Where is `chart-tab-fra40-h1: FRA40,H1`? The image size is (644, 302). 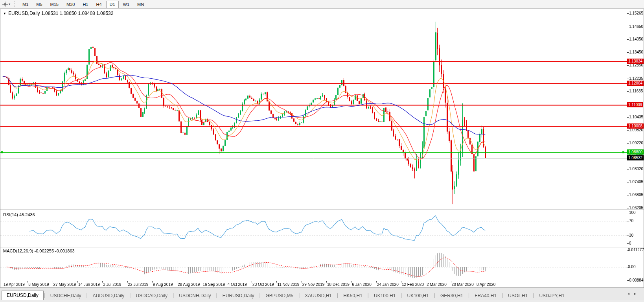 chart-tab-fra40-h1: FRA40,H1 is located at coordinates (486, 296).